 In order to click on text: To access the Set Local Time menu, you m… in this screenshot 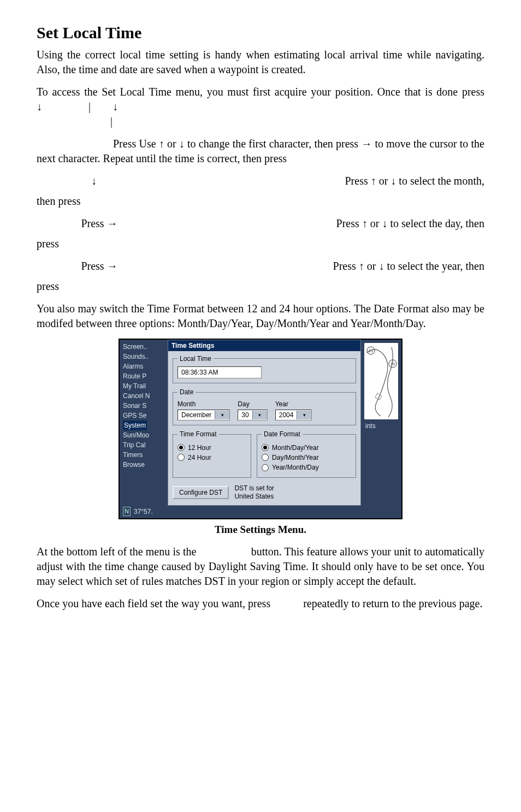, I will do `click(260, 92)`.